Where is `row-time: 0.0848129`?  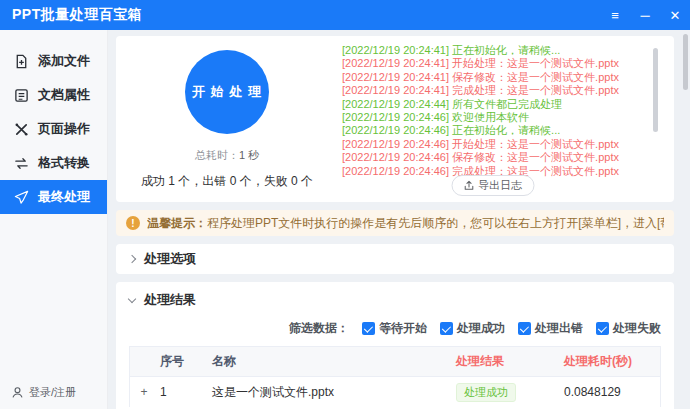
row-time: 0.0848129 is located at coordinates (612, 392).